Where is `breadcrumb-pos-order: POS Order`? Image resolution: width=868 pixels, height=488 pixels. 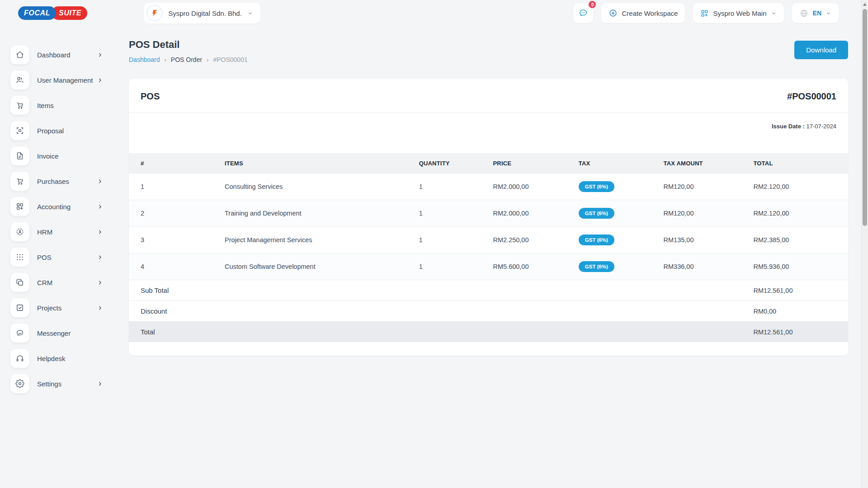 breadcrumb-pos-order: POS Order is located at coordinates (186, 60).